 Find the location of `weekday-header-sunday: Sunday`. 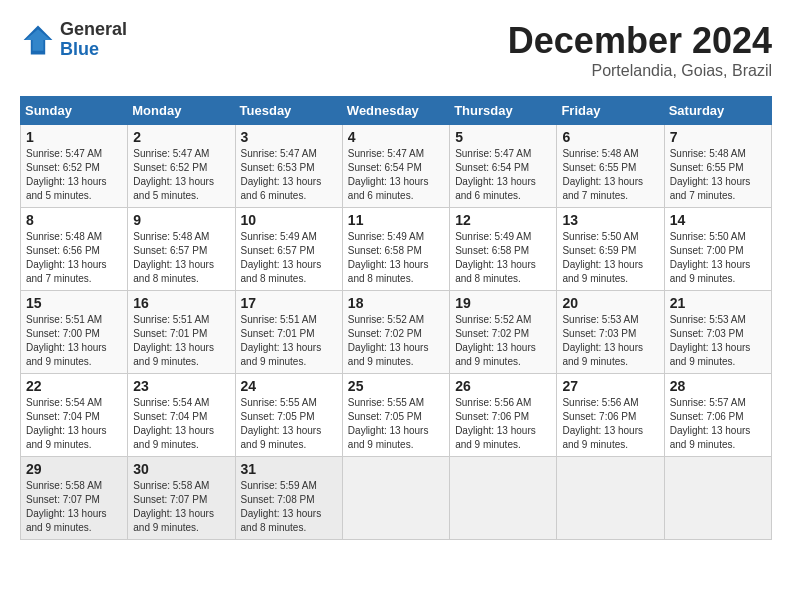

weekday-header-sunday: Sunday is located at coordinates (74, 111).